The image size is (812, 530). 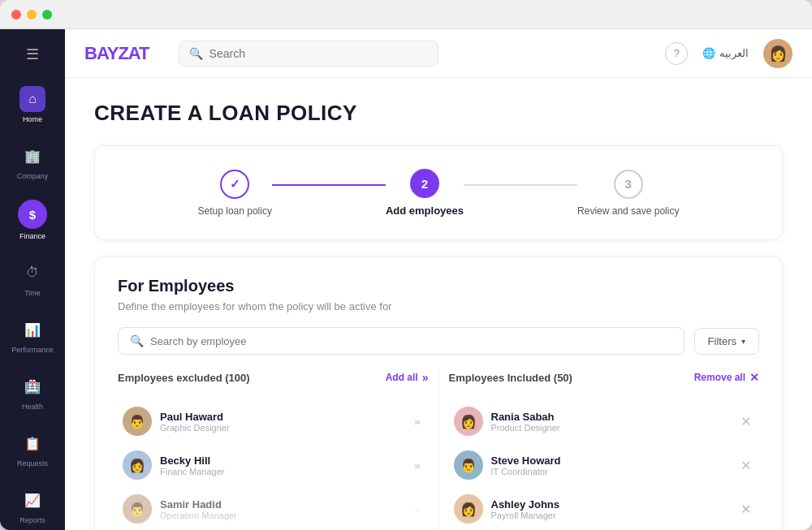 I want to click on employee-name: Becky Hill, so click(x=281, y=461).